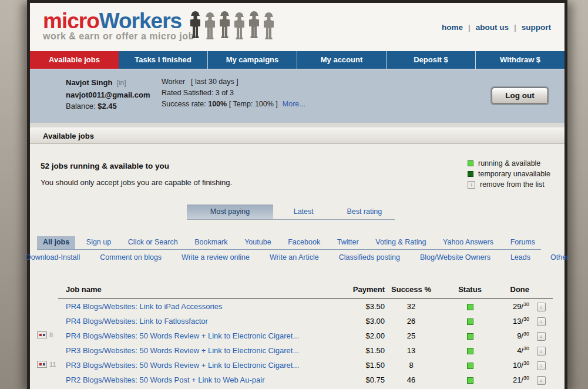  I want to click on job-success: 8, so click(411, 365).